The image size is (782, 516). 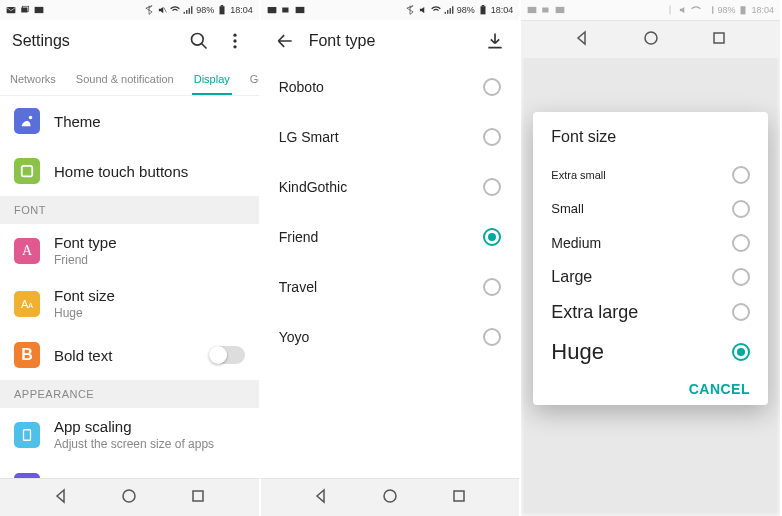 What do you see at coordinates (650, 209) in the screenshot?
I see `size-option-small: Small` at bounding box center [650, 209].